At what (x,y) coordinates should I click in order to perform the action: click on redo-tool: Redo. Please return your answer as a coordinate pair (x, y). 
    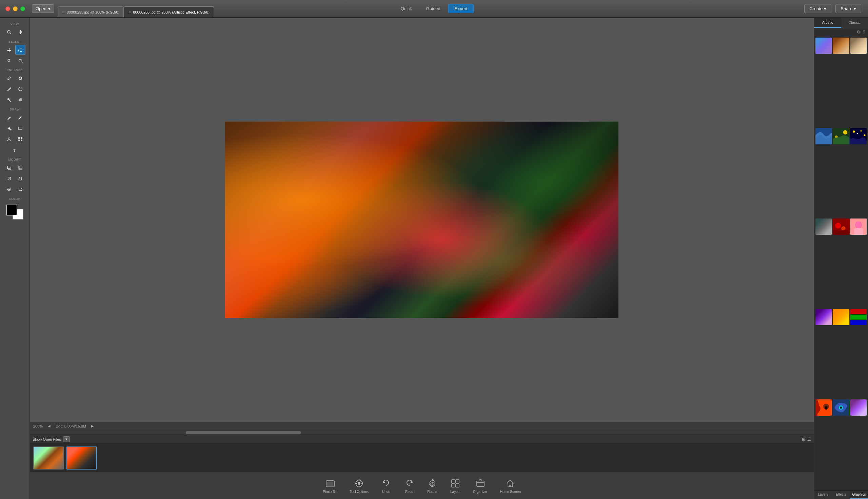
    Looking at the image, I should click on (409, 486).